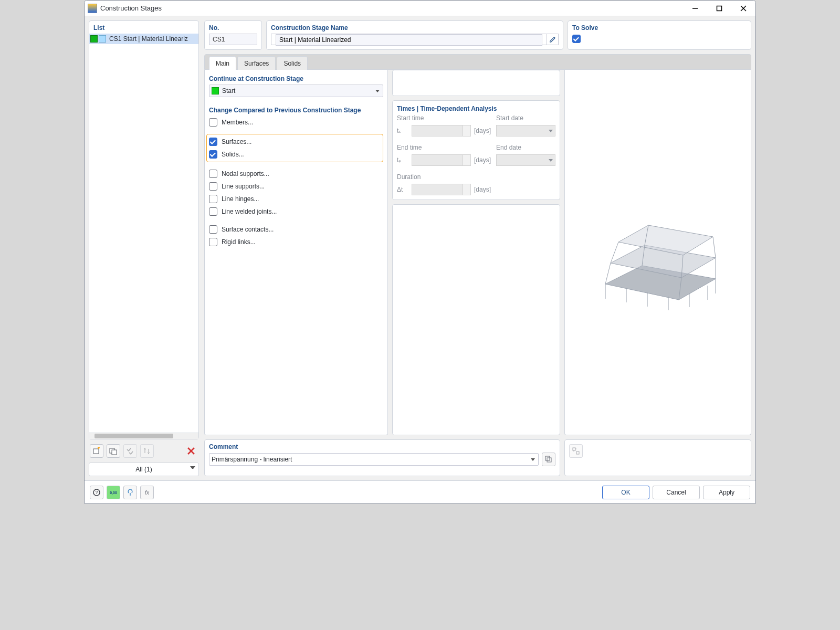  Describe the element at coordinates (144, 248) in the screenshot. I see `left-column: List CS1 Start | Material Lineariz` at that location.